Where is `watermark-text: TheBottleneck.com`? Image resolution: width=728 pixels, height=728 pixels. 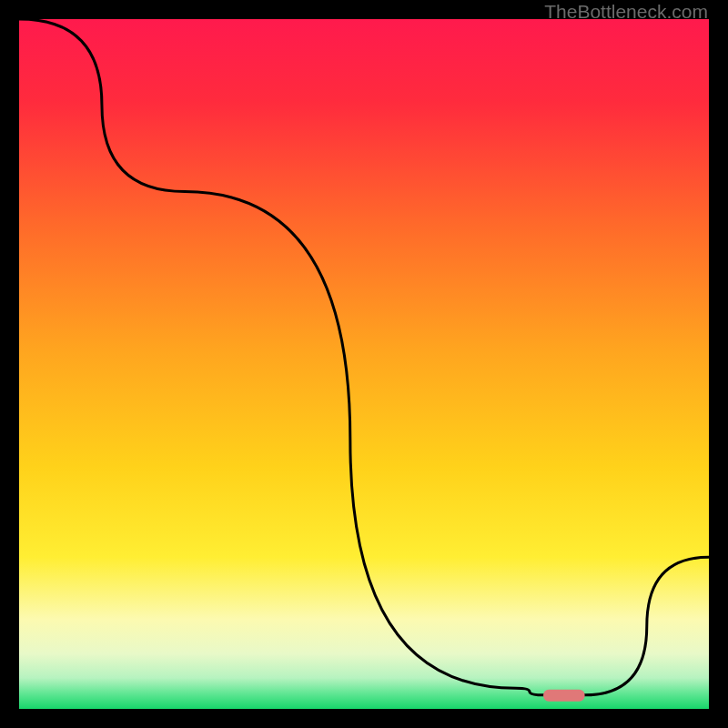 watermark-text: TheBottleneck.com is located at coordinates (626, 12).